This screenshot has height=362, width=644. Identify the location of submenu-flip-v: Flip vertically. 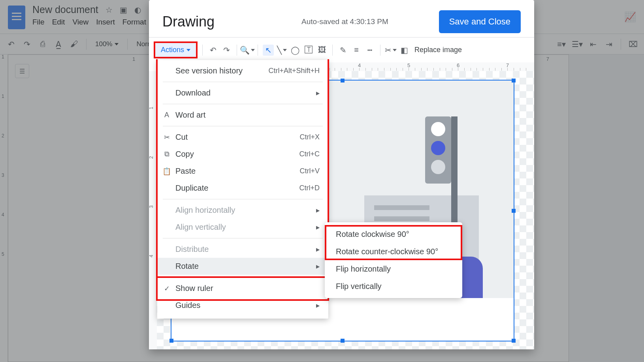
(394, 286).